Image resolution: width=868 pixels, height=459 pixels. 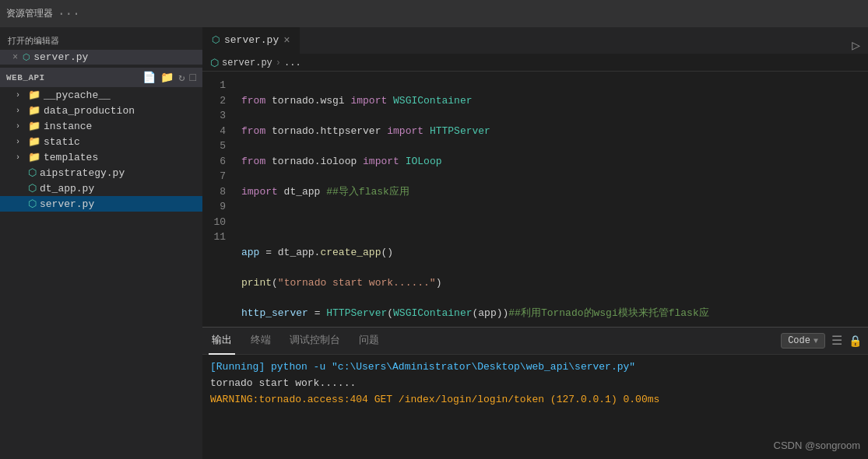 What do you see at coordinates (248, 63) in the screenshot?
I see `breadcrumb-filename: server.py` at bounding box center [248, 63].